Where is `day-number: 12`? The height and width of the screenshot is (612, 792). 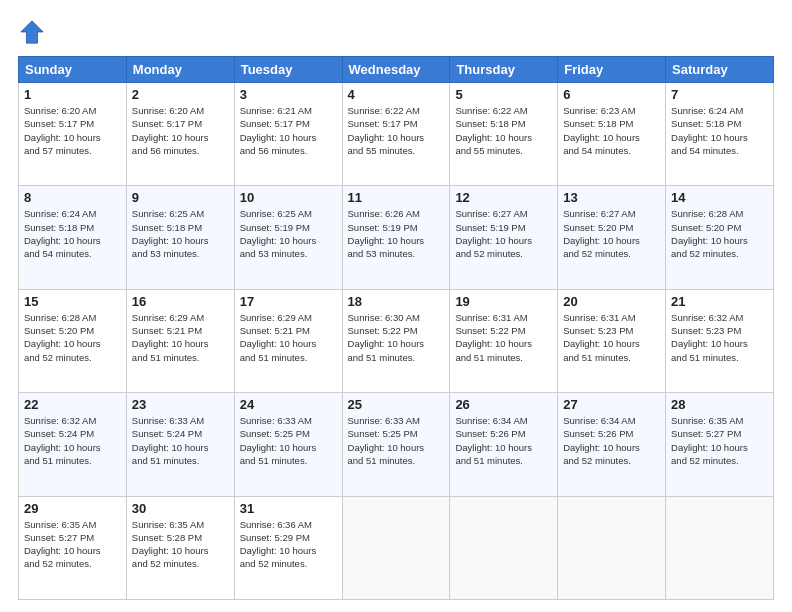 day-number: 12 is located at coordinates (504, 198).